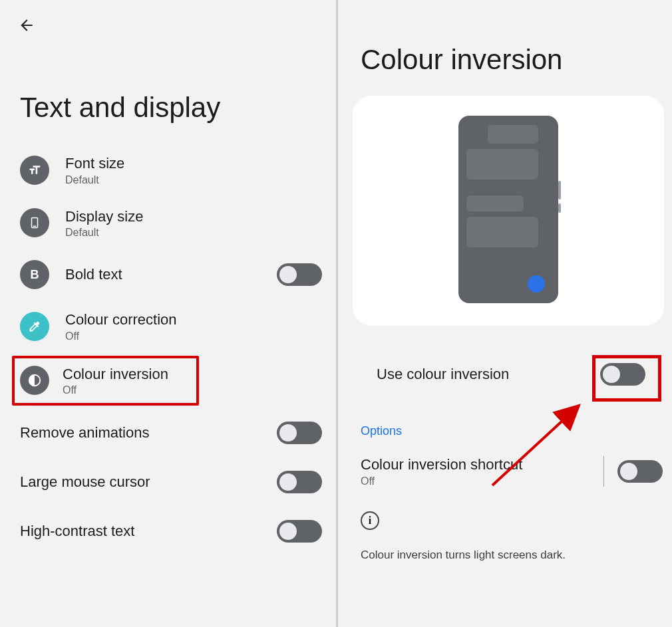  Describe the element at coordinates (502, 549) in the screenshot. I see `info-text: Colour inversion turns light screens dar…` at that location.